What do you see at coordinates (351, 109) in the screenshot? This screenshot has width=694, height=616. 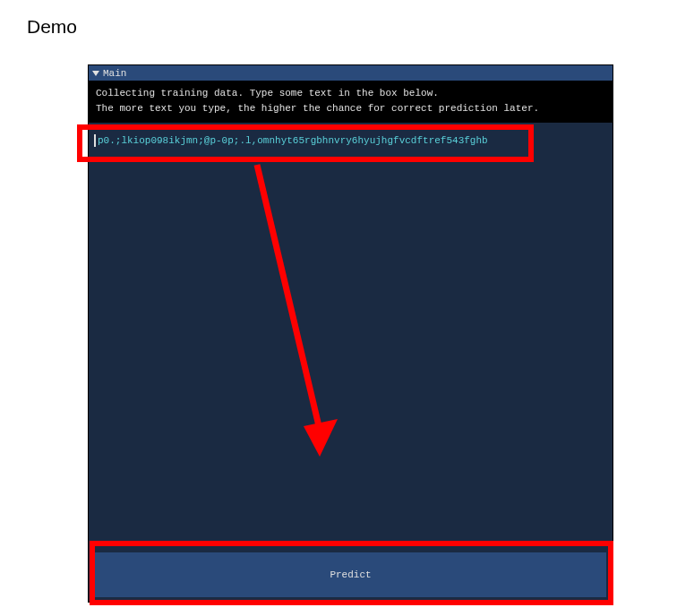 I see `info-line-2: The more text you type, the higher the c…` at bounding box center [351, 109].